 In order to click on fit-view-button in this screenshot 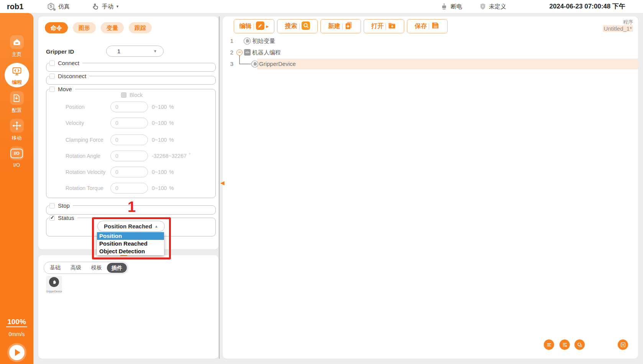, I will do `click(623, 345)`.